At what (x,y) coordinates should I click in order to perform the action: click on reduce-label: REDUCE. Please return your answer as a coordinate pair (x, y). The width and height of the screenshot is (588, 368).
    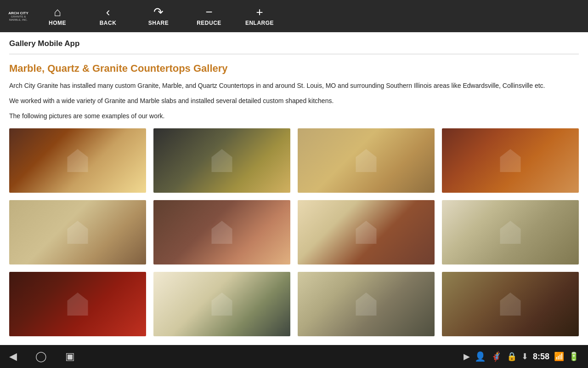
    Looking at the image, I should click on (209, 23).